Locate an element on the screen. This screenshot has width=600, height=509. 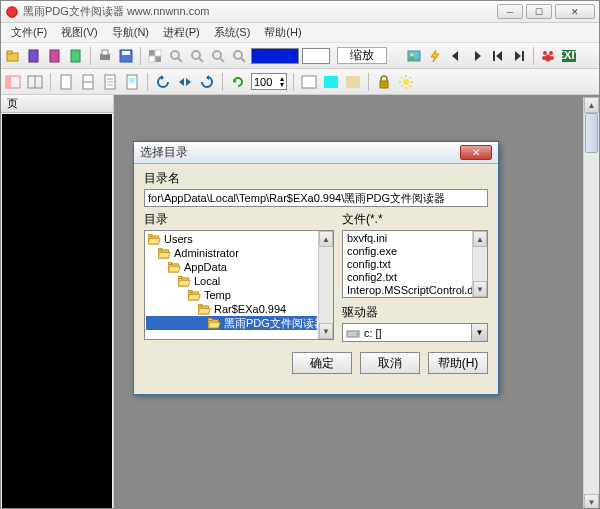
paw-icon is located at coordinates (548, 56).